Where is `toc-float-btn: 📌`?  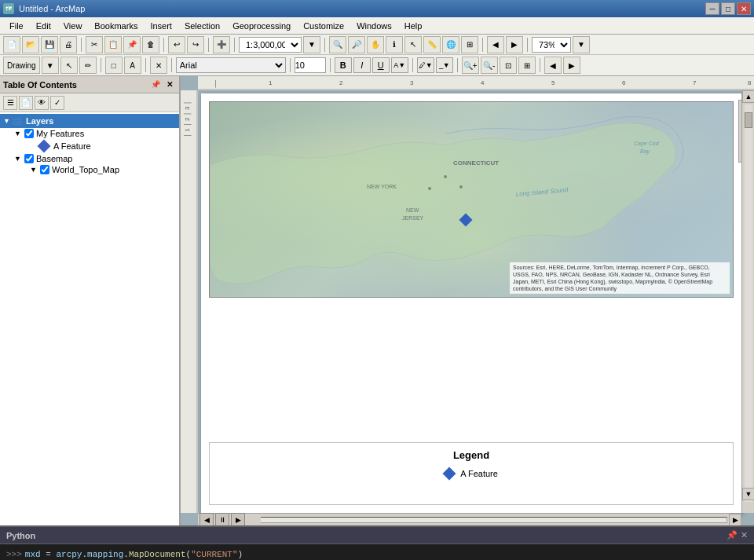
toc-float-btn: 📌 is located at coordinates (156, 85).